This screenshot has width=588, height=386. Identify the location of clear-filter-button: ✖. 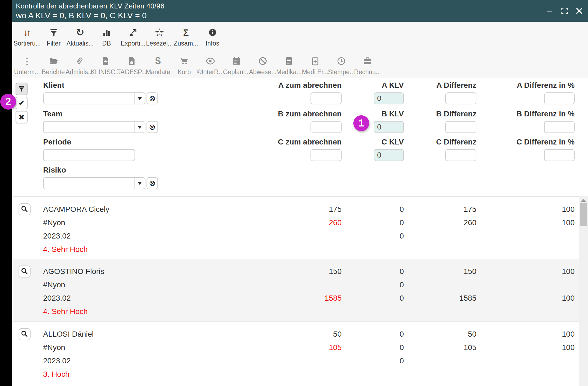
(22, 117).